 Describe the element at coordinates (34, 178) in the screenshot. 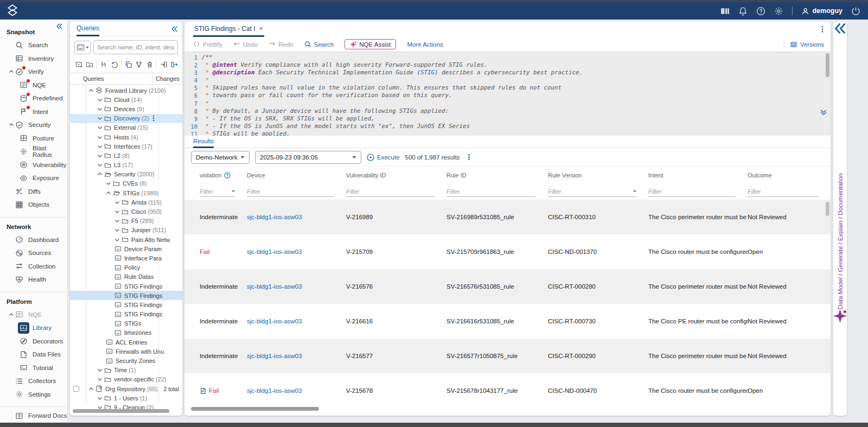

I see `sidebar-item-exposure: Exposure` at that location.